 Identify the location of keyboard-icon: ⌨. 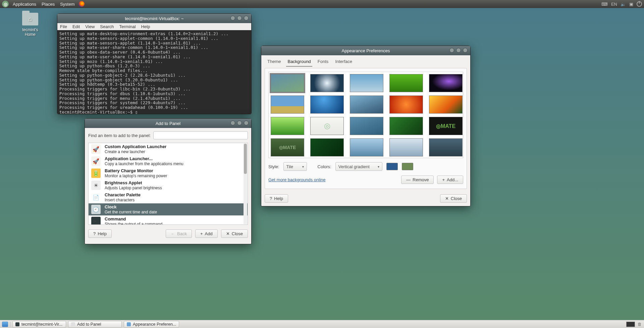
(604, 4).